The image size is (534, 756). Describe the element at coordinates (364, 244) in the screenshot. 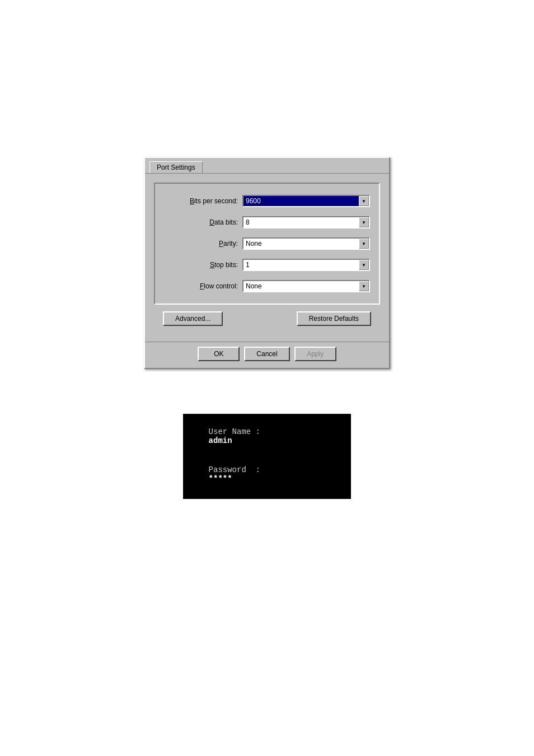

I see `parity-dropdown-btn` at that location.